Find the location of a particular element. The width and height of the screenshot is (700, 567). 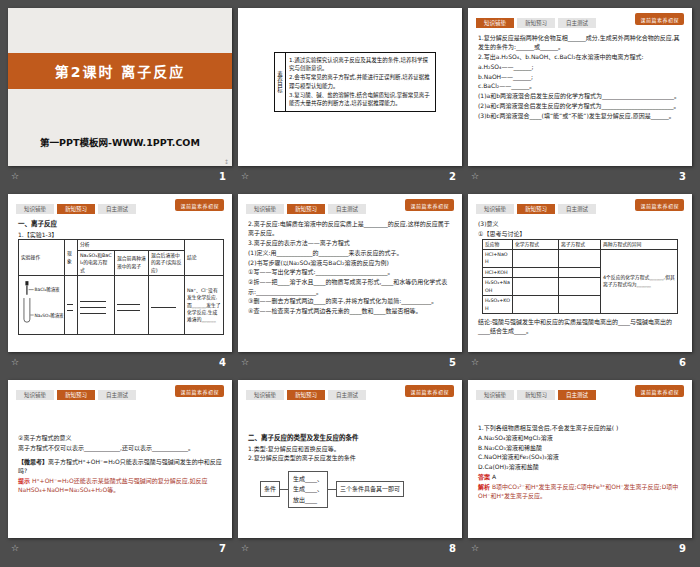

slide-9-canvas: 知识铺垫 新知预习 自主测试 课前篇素养初探 1.下列各组物质相互混合后,不会发… is located at coordinates (580, 459).